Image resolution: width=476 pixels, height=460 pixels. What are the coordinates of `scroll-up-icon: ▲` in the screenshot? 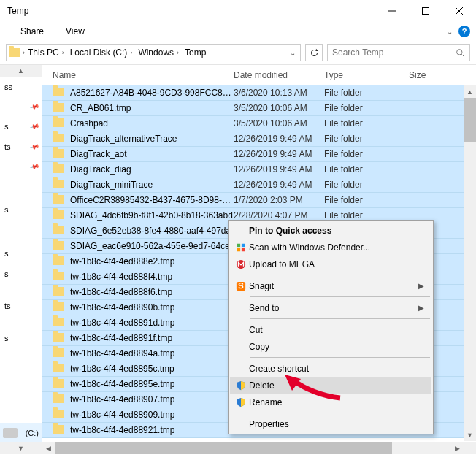 It's located at (470, 92).